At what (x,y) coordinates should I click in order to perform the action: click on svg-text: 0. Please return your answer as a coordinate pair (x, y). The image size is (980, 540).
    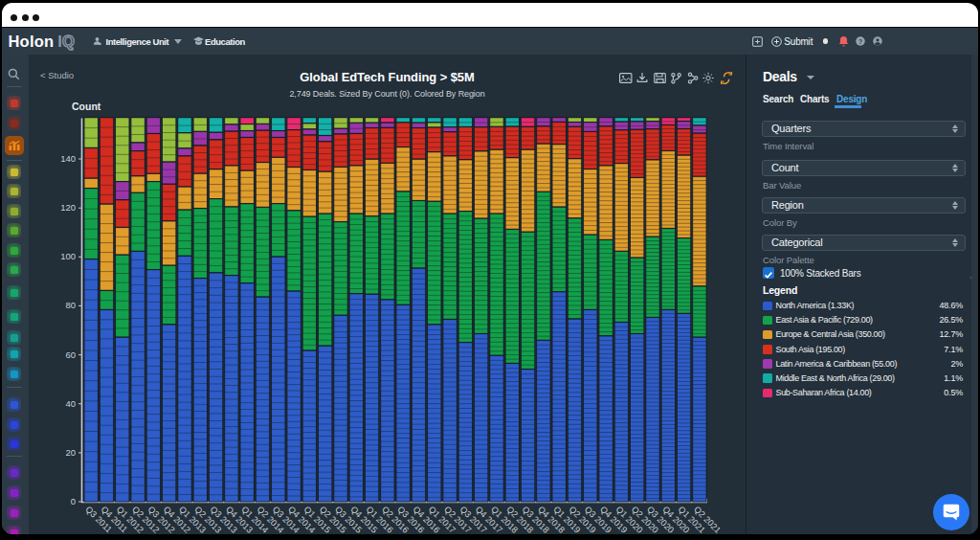
    Looking at the image, I should click on (73, 502).